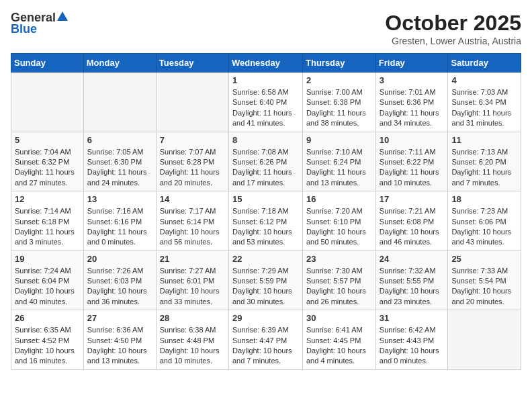  What do you see at coordinates (120, 287) in the screenshot?
I see `cell-info: Sunrise: 7:26 AM Sunset: 6:03 PM Dayligh…` at bounding box center [120, 287].